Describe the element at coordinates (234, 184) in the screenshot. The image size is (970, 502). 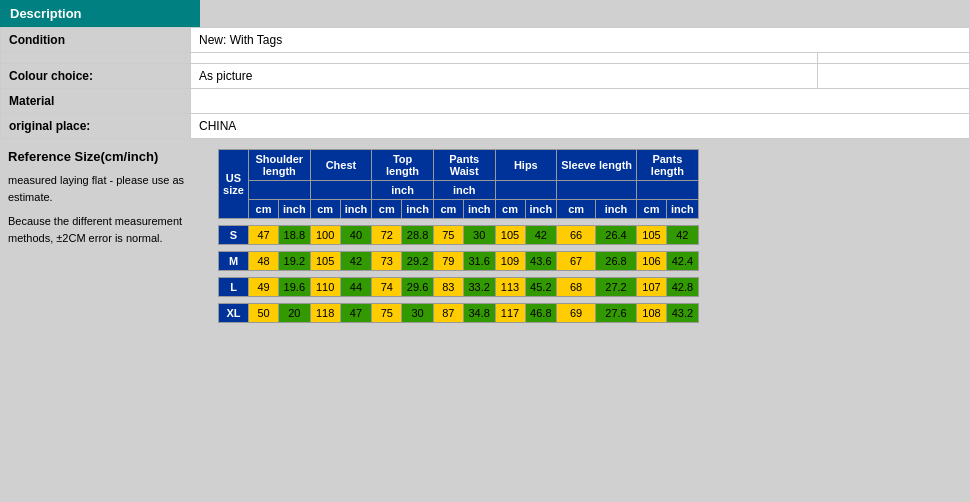
I see `us-size-header: USsize` at that location.